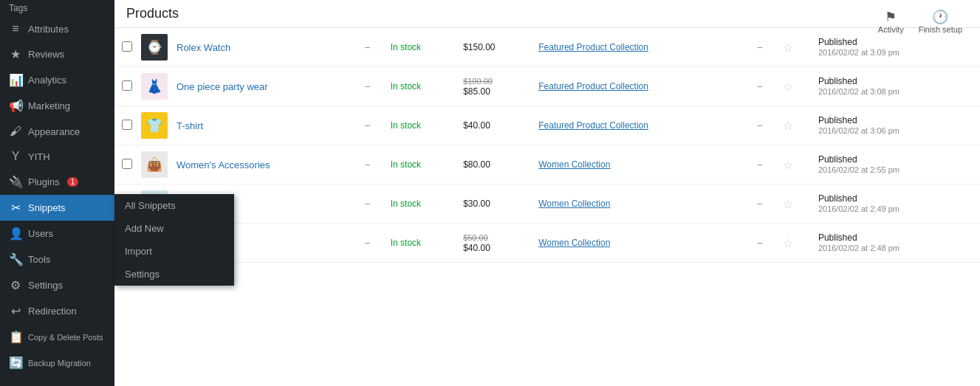 This screenshot has width=980, height=386. Describe the element at coordinates (152, 13) in the screenshot. I see `page-title: Products` at that location.